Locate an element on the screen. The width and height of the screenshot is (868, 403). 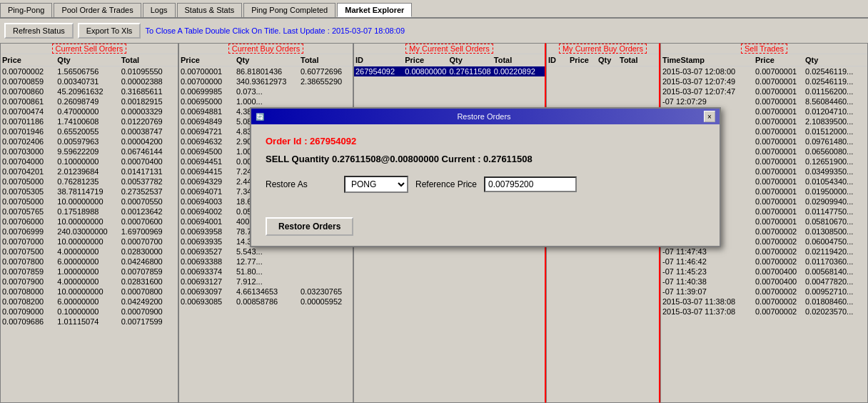
modal-restore-row: Restore As PING PONG Reference Price is located at coordinates (485, 184).